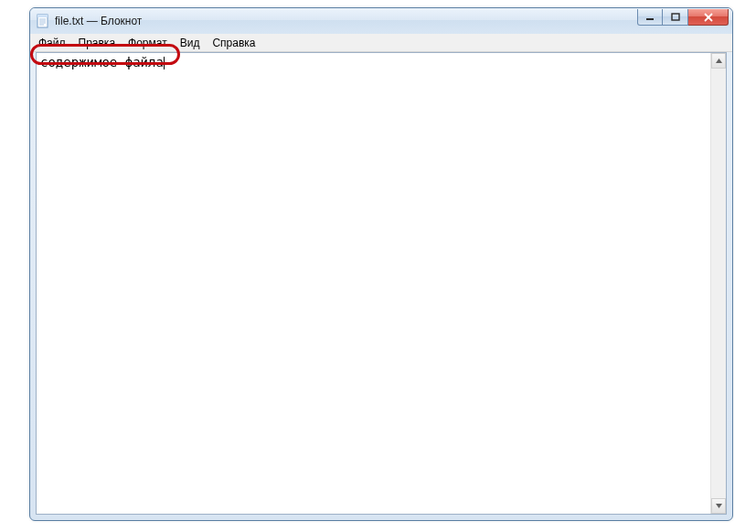 This screenshot has width=756, height=532. What do you see at coordinates (676, 17) in the screenshot?
I see `maximize-button` at bounding box center [676, 17].